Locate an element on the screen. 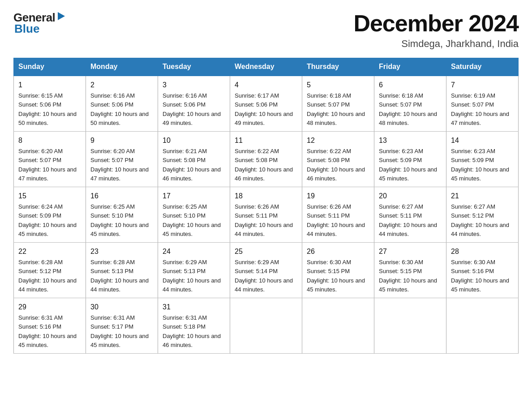  day-number: 7 is located at coordinates (482, 85).